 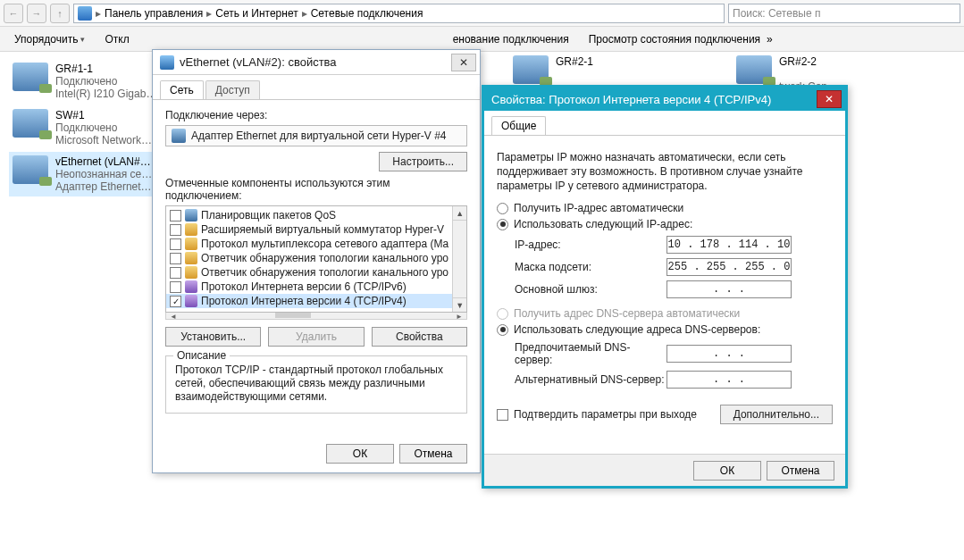 What do you see at coordinates (325, 272) in the screenshot?
I see `component-label: Ответчик обнаружения топологии канальног…` at bounding box center [325, 272].